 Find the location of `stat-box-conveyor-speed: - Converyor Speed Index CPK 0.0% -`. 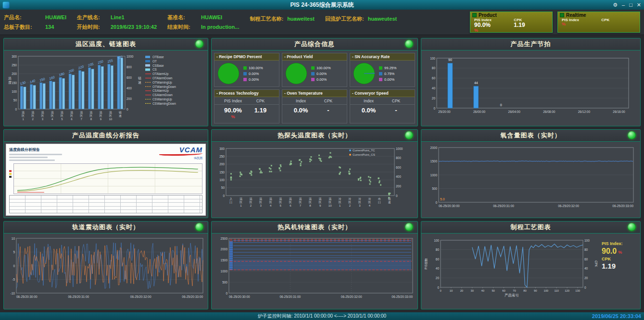

stat-box-conveyor-speed: - Converyor Speed Index CPK 0.0% - is located at coordinates (382, 107).